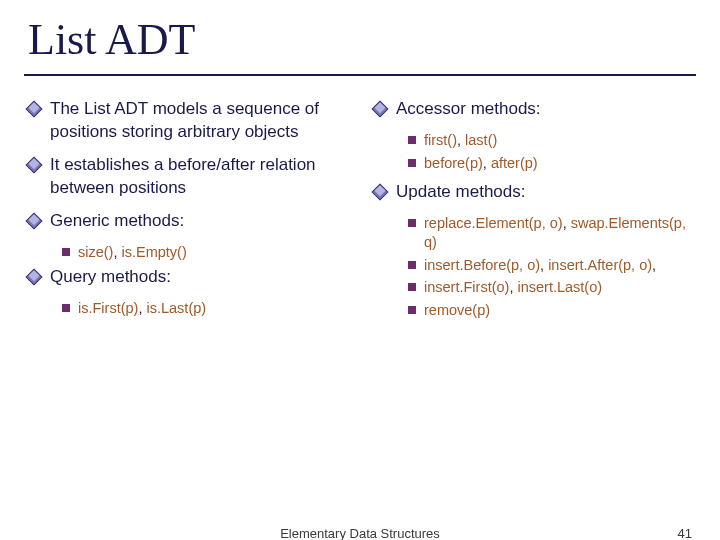 This screenshot has height=540, width=720. I want to click on bullet-text: insert.First(o), insert.Last(o), so click(513, 288).